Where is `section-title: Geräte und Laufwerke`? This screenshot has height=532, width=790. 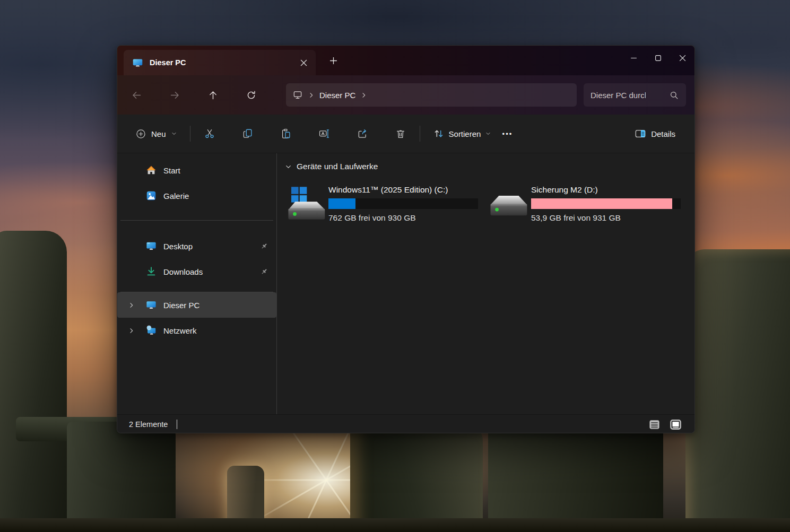 section-title: Geräte und Laufwerke is located at coordinates (337, 167).